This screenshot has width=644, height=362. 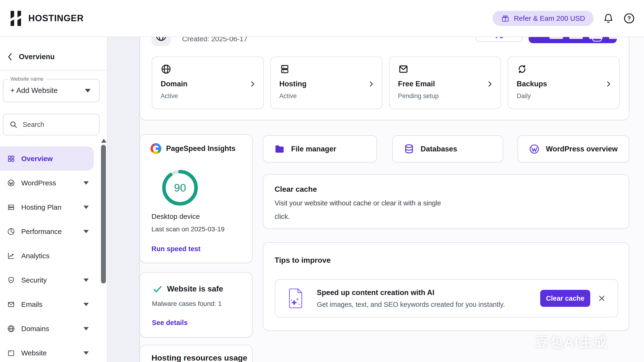 I want to click on website-selector: Website name + Add Website, so click(x=51, y=90).